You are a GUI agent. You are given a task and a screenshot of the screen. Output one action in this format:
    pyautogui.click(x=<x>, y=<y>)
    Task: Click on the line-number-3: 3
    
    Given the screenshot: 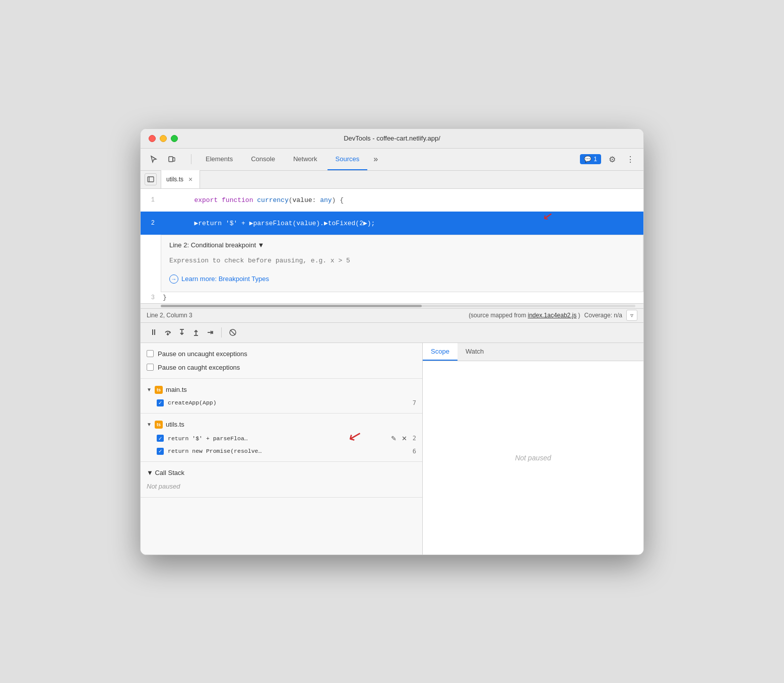 What is the action you would take?
    pyautogui.click(x=151, y=298)
    